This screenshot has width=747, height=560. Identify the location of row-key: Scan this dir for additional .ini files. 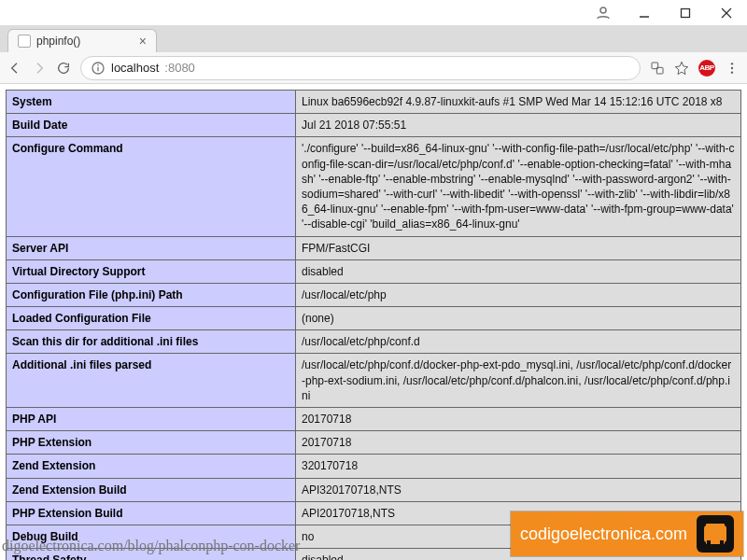
(151, 342).